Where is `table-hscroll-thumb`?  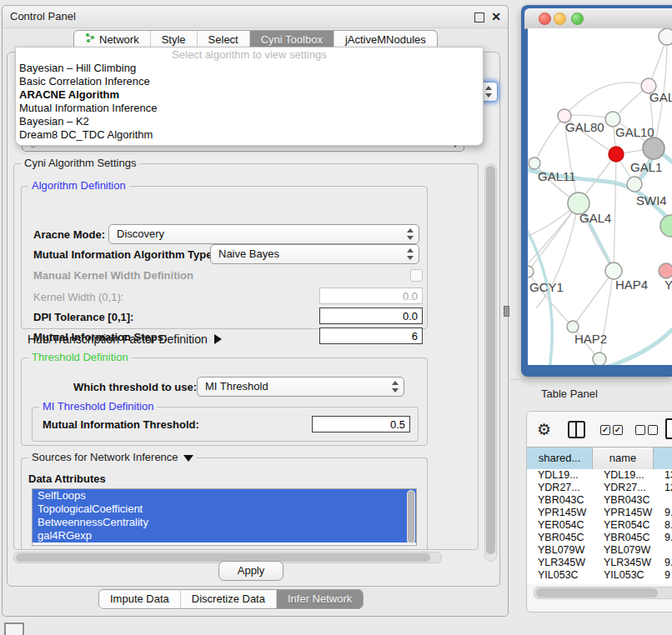 table-hscroll-thumb is located at coordinates (597, 593).